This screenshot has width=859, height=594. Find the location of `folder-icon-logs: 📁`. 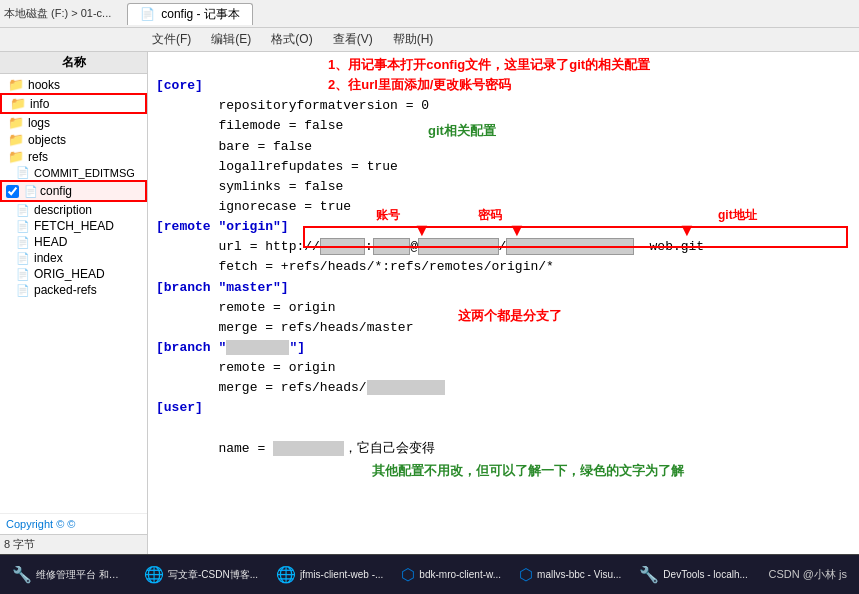

folder-icon-logs: 📁 is located at coordinates (16, 122).